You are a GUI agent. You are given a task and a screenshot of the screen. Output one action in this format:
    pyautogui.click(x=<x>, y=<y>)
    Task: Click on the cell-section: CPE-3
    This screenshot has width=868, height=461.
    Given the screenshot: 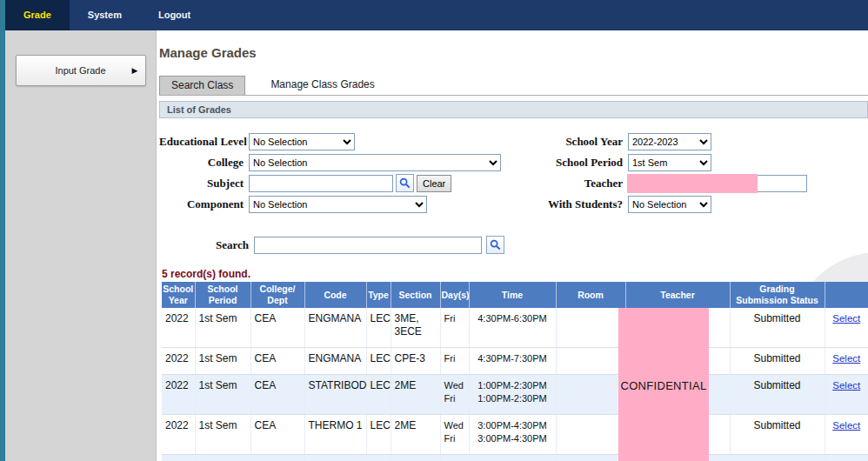 What is the action you would take?
    pyautogui.click(x=416, y=362)
    